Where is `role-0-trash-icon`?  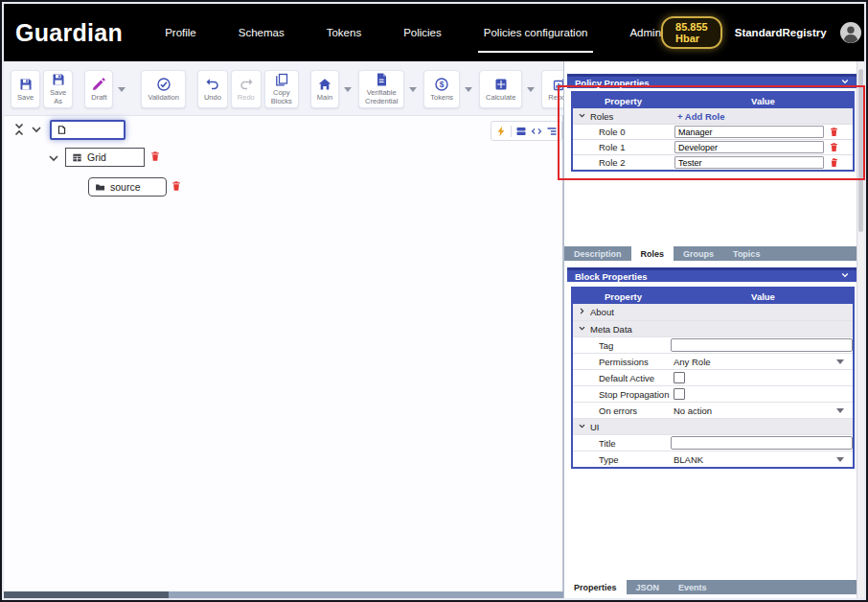
role-0-trash-icon is located at coordinates (834, 132).